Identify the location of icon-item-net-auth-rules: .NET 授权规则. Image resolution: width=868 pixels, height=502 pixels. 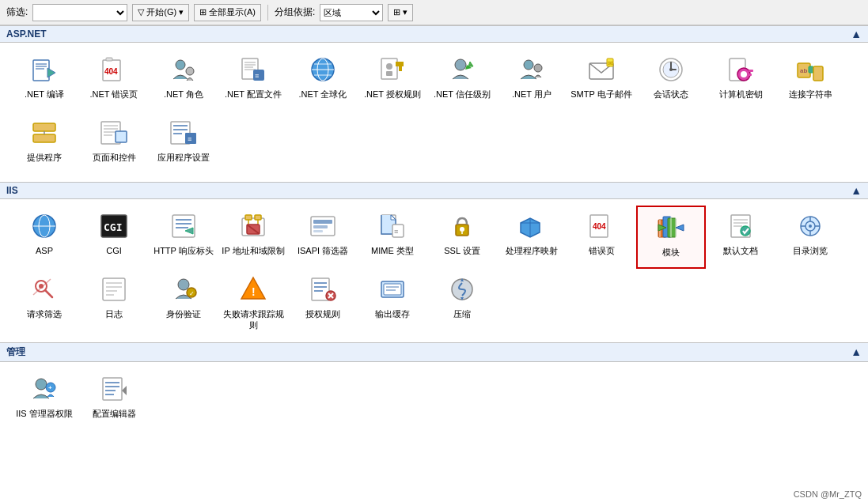
(392, 81).